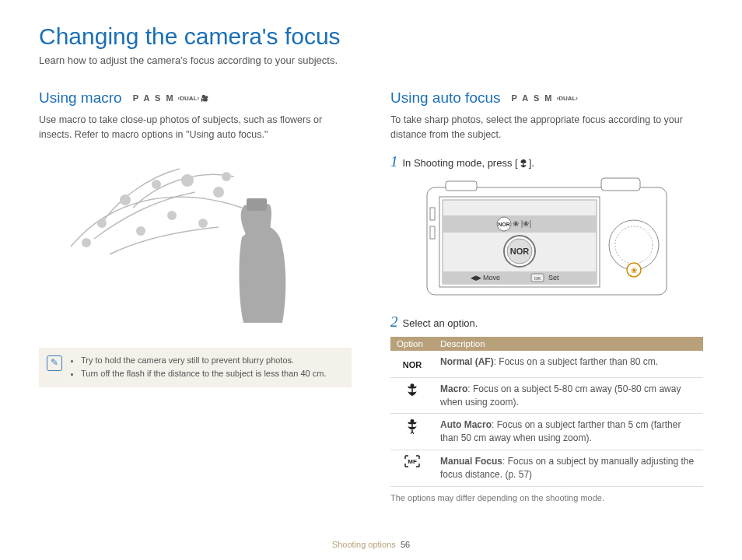 This screenshot has height=560, width=742. What do you see at coordinates (547, 98) in the screenshot?
I see `section-heading-autofocus: Using auto focus P A S M ‹DUAL›` at bounding box center [547, 98].